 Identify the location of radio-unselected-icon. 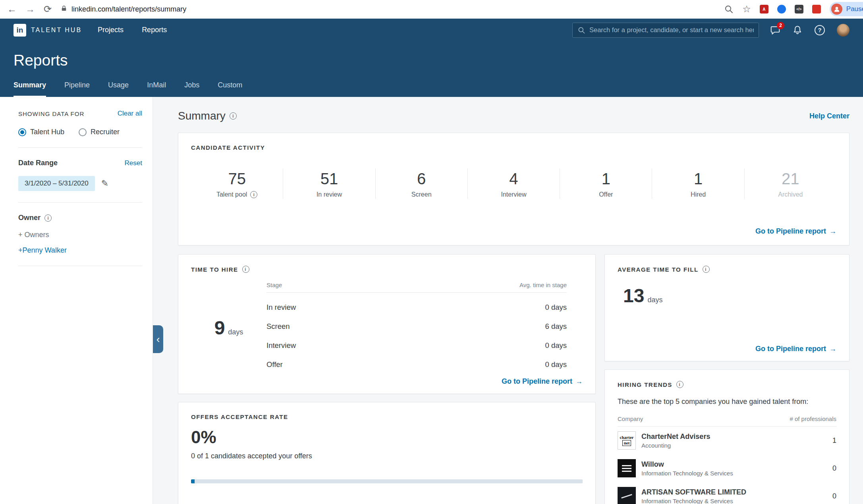
(83, 132).